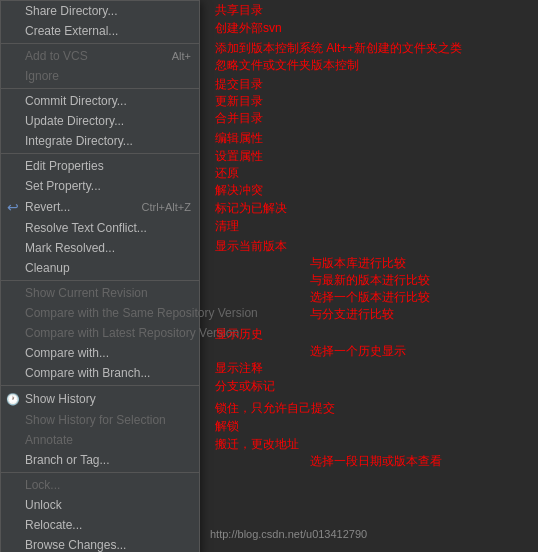  I want to click on menu-item-branch-or-tag: Branch or Tag..., so click(100, 460).